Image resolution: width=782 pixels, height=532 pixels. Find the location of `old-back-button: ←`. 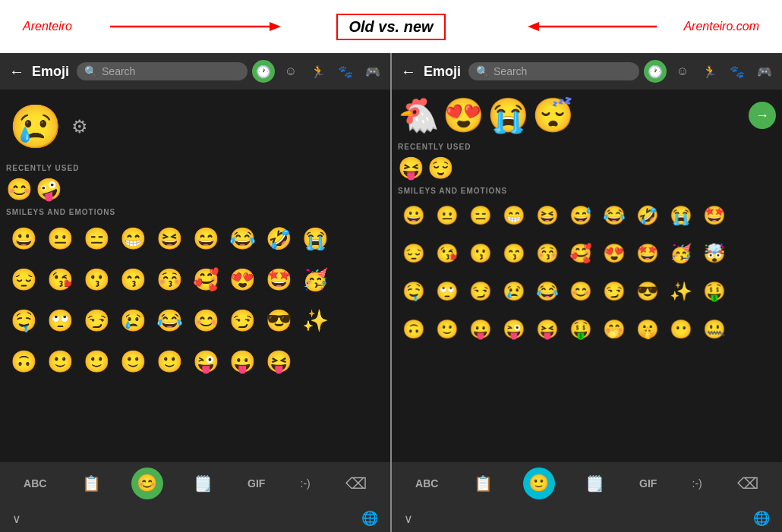

old-back-button: ← is located at coordinates (17, 71).